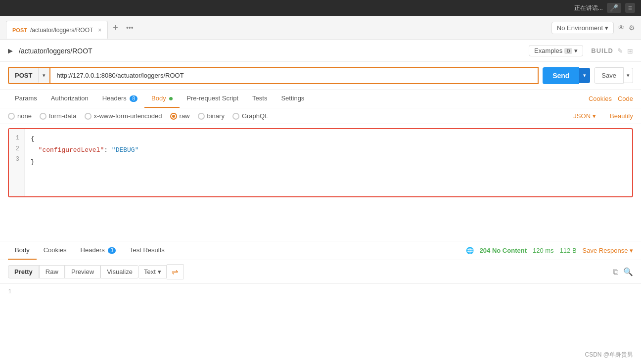  Describe the element at coordinates (17, 160) in the screenshot. I see `line-num-3: 3` at that location.